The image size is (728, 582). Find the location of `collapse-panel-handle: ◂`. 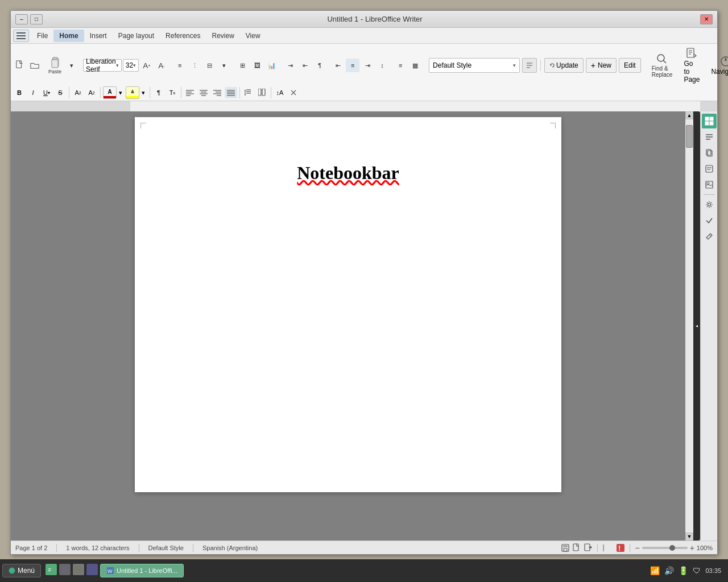

collapse-panel-handle: ◂ is located at coordinates (697, 326).